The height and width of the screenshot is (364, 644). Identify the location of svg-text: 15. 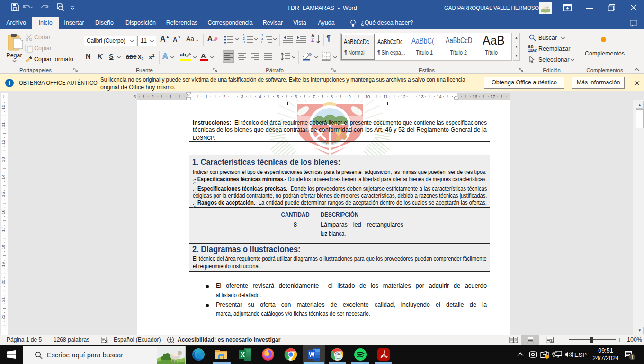
(3, 194).